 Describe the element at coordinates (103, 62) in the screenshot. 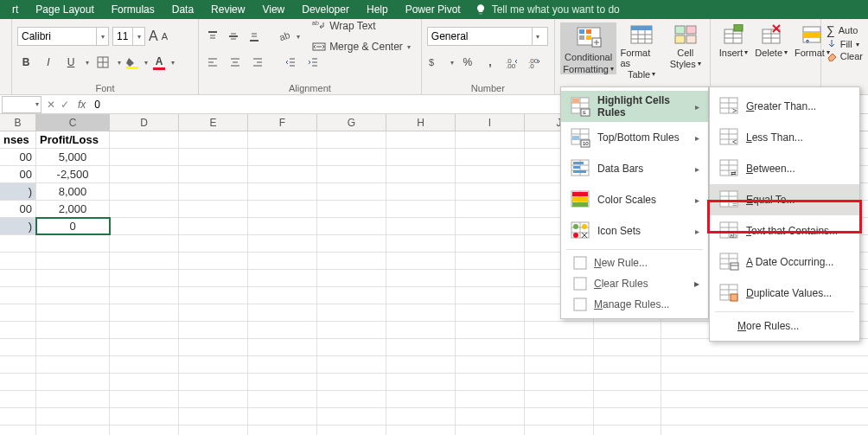

I see `borders-button` at that location.